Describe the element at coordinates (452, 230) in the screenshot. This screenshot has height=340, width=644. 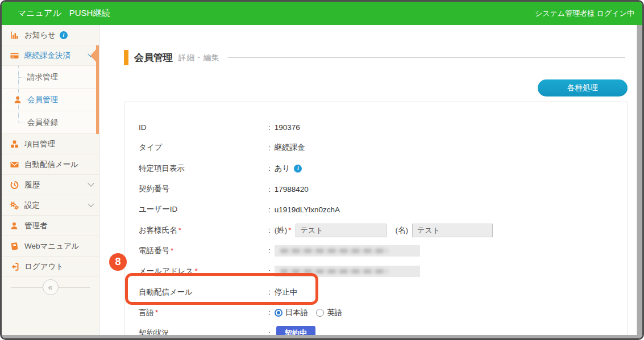
I see `first-name-input` at that location.